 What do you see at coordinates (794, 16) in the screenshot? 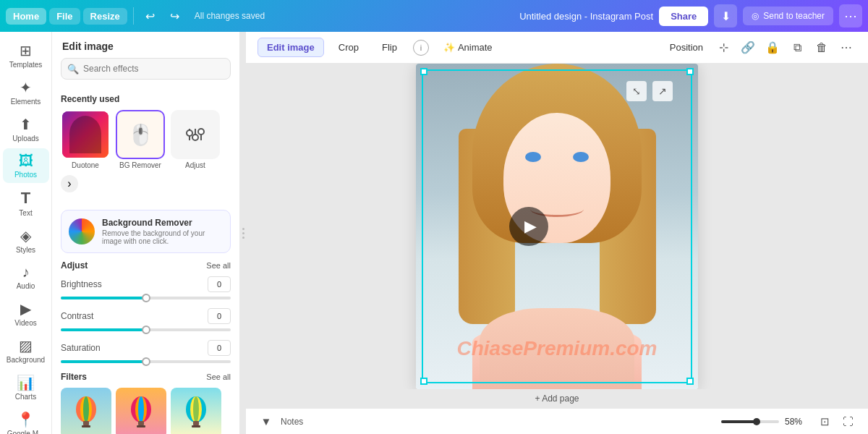
I see `send-teacher-label: Send to teacher` at bounding box center [794, 16].